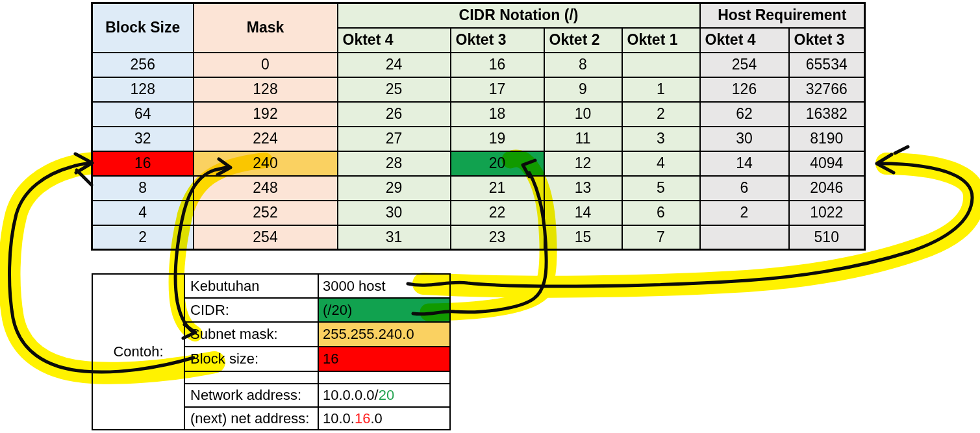  I want to click on cell: 12, so click(583, 164).